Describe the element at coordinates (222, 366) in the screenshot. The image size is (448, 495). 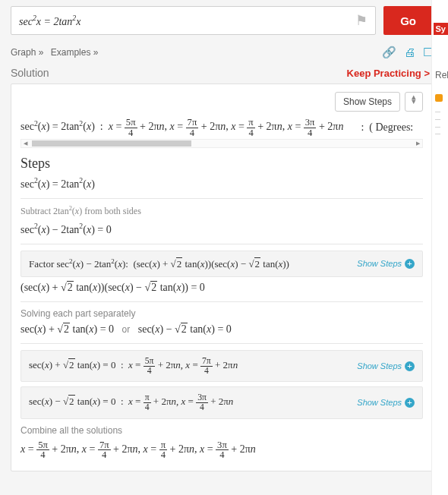
I see `solve-box-1: sec(x) + 2 tan(x) = 0 : x = 5π4 + 2πn, x…` at that location.